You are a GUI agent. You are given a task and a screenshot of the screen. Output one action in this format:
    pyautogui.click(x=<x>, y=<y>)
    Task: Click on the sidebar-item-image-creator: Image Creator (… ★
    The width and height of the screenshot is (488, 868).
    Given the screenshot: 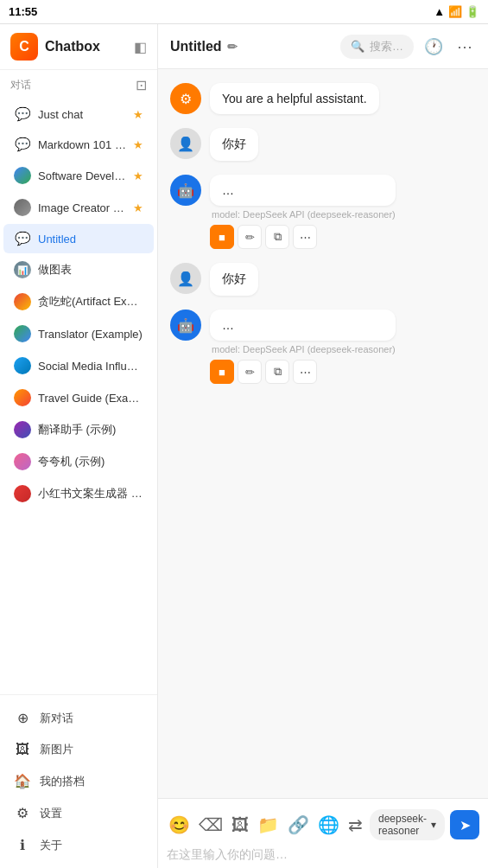 What is the action you would take?
    pyautogui.click(x=79, y=207)
    